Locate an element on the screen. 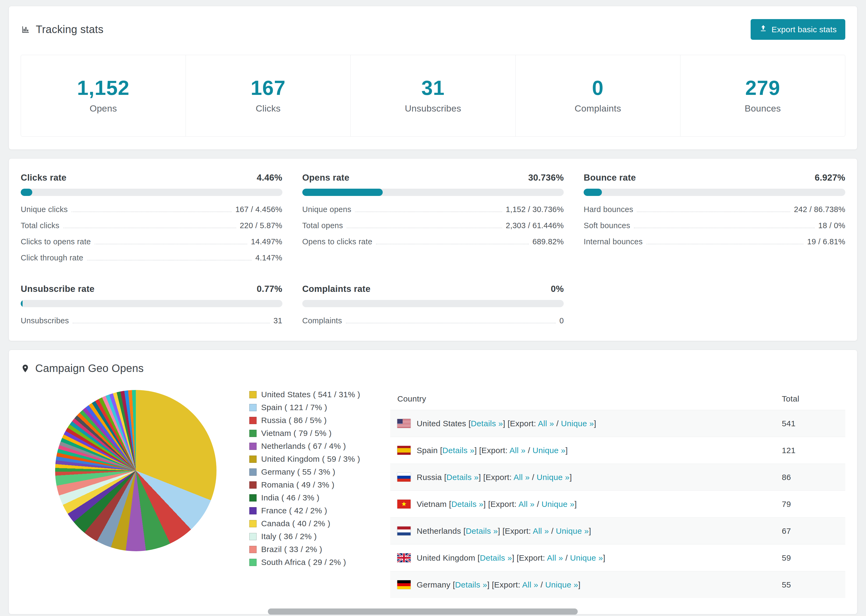  rate-title: Clicks rate is located at coordinates (44, 178).